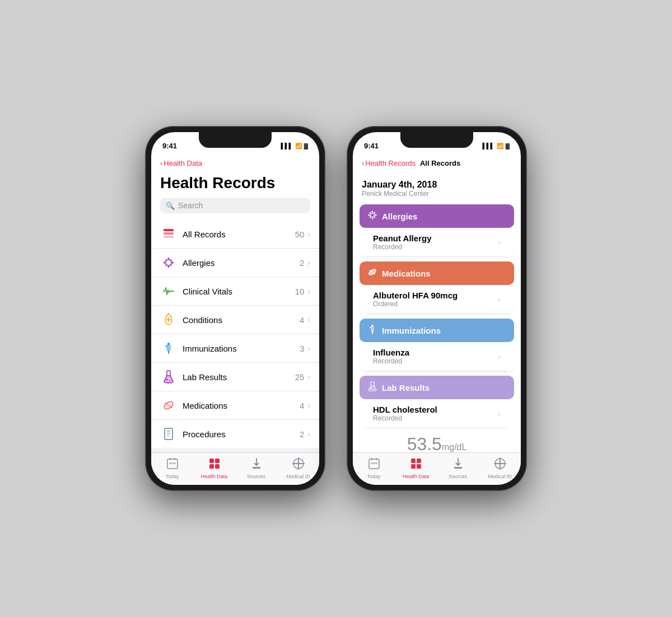 Image resolution: width=672 pixels, height=617 pixels. I want to click on lab-value-number: 53.5mg/dL, so click(437, 443).